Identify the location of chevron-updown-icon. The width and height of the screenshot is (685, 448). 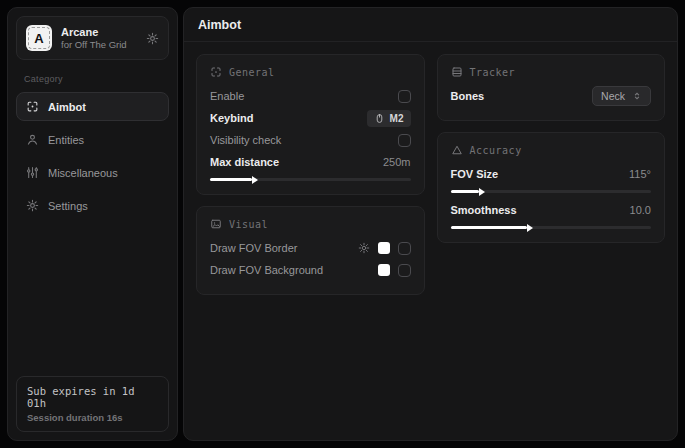
(637, 96).